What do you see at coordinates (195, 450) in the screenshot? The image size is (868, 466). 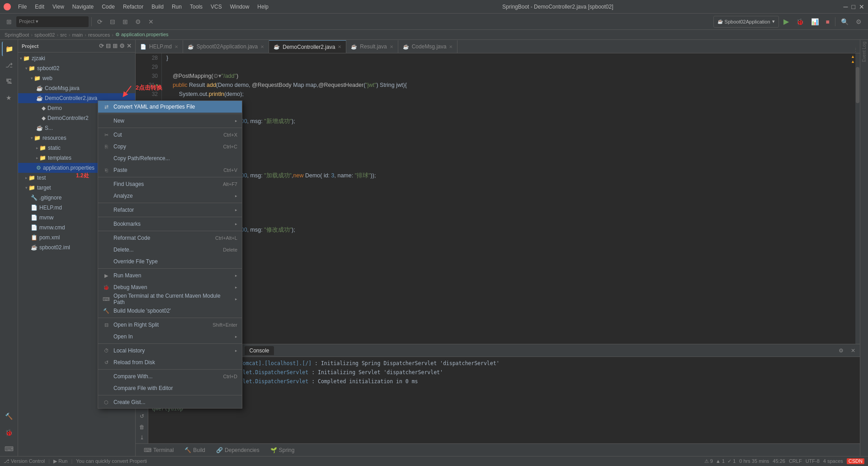 I see `bottom-tab-build: 🔨 Build` at bounding box center [195, 450].